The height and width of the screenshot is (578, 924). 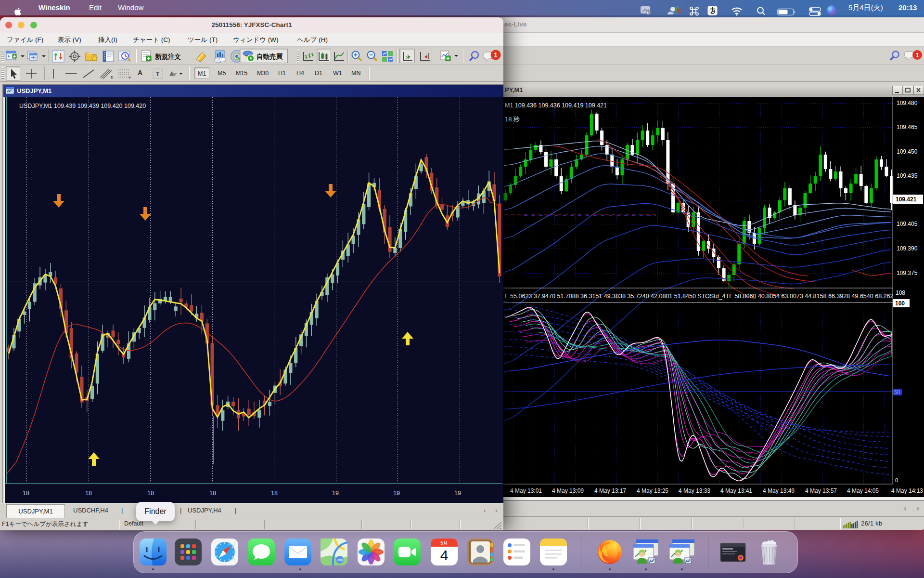 What do you see at coordinates (907, 491) in the screenshot?
I see `svg-text: 4 May 14:13` at bounding box center [907, 491].